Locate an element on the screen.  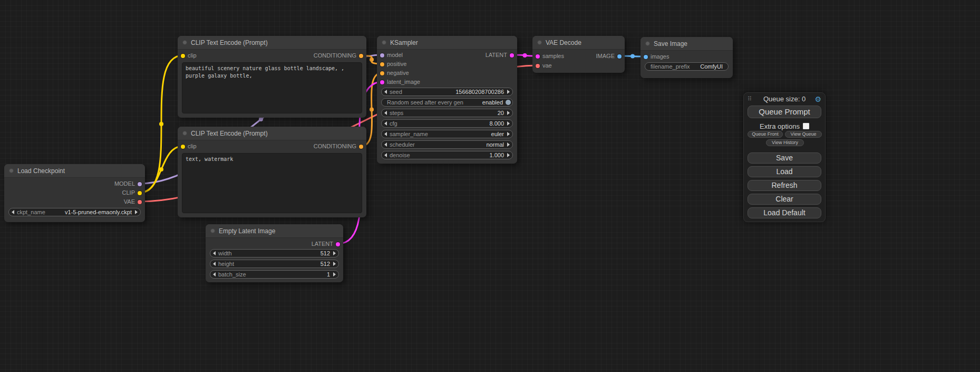
node-title-bar: Save Image is located at coordinates (686, 44).